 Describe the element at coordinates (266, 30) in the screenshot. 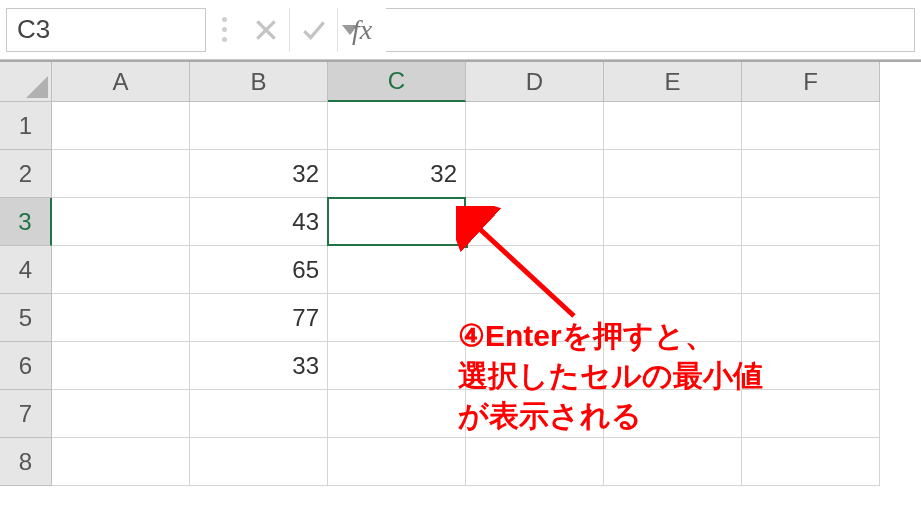

I see `cancel-button` at that location.